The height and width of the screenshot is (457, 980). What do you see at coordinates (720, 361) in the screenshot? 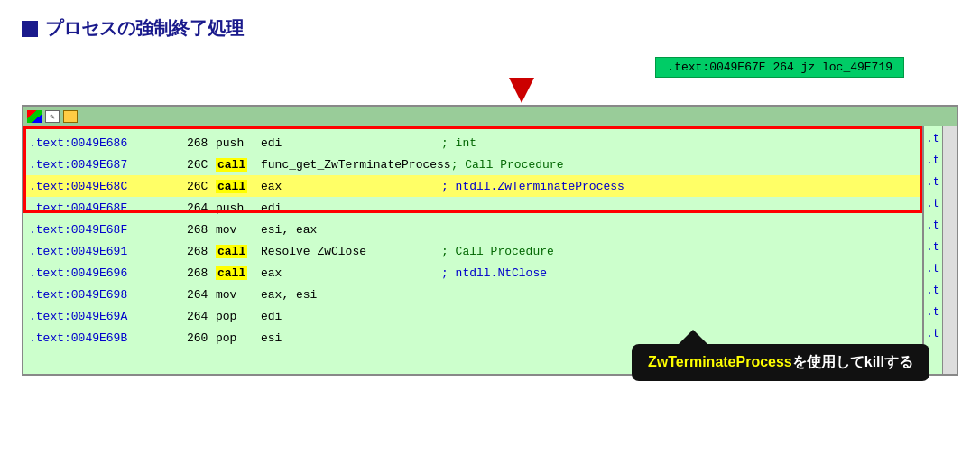
I see `tooltip-highlight: ZwTerminateProcess` at bounding box center [720, 361].